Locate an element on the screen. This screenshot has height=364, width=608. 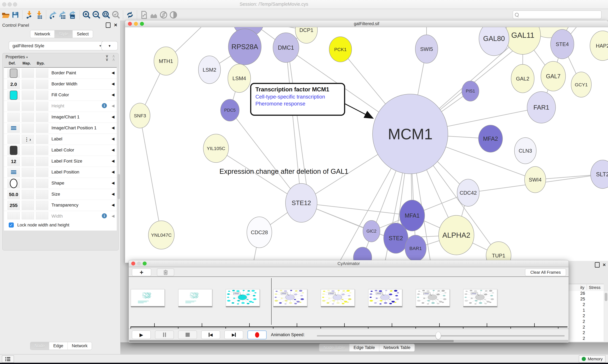
refresh-layout-icon is located at coordinates (130, 15).